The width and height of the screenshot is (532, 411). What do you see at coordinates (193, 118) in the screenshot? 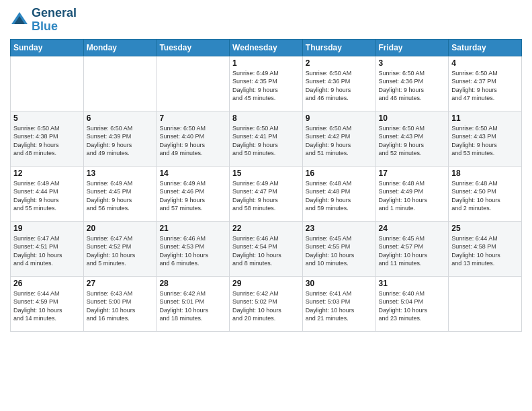
I see `day-number: 7` at bounding box center [193, 118].